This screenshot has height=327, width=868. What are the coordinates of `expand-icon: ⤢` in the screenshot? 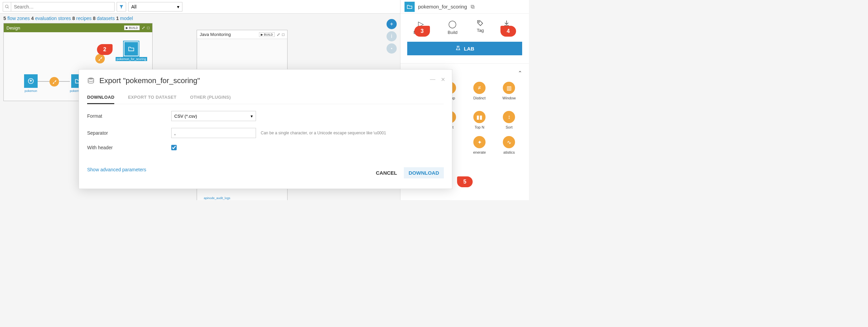 It's located at (278, 35).